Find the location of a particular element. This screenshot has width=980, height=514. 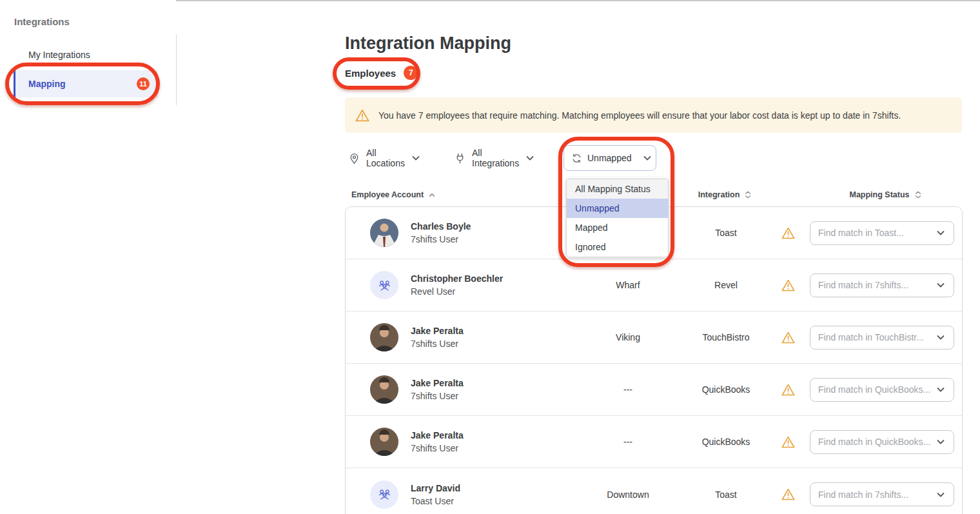

dropdown-option-all-mapping-status: All Mapping Status is located at coordinates (618, 189).